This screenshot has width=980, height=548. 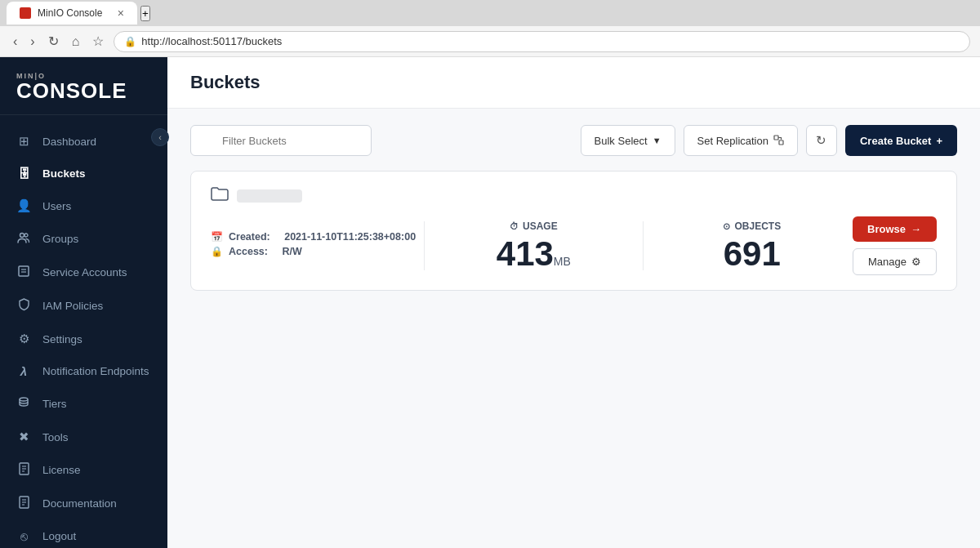 I want to click on refresh-btn: ↻, so click(x=822, y=140).